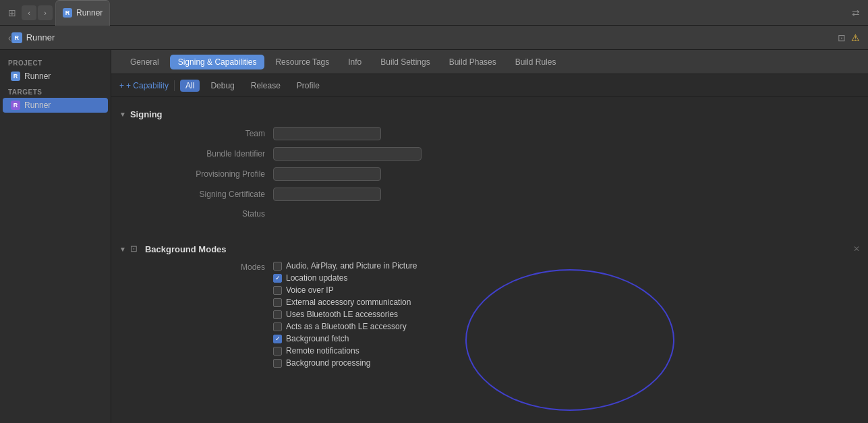 Image resolution: width=868 pixels, height=423 pixels. I want to click on filter-all-button: All, so click(190, 86).